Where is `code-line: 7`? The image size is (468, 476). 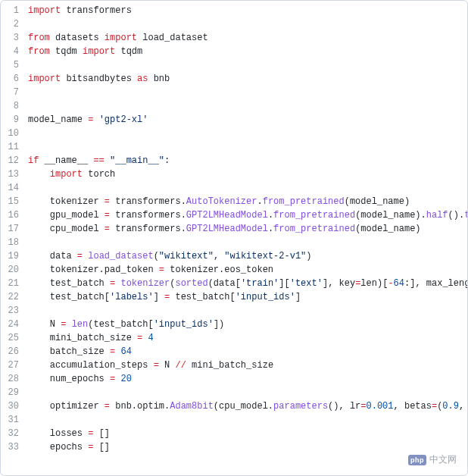 code-line: 7 is located at coordinates (234, 92).